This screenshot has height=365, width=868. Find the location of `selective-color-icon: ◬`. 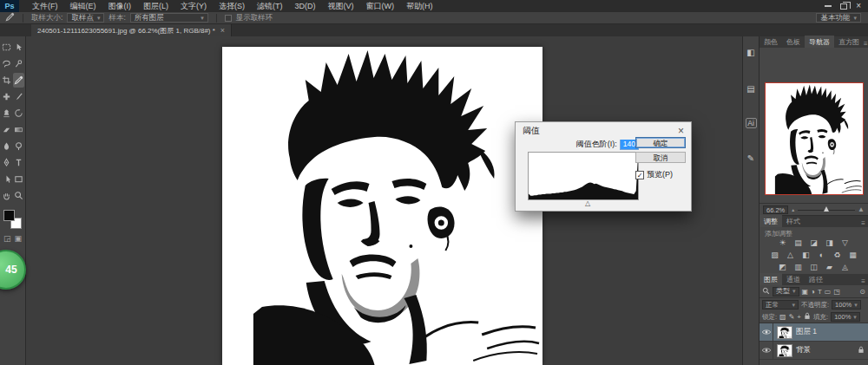

selective-color-icon: ◬ is located at coordinates (845, 267).